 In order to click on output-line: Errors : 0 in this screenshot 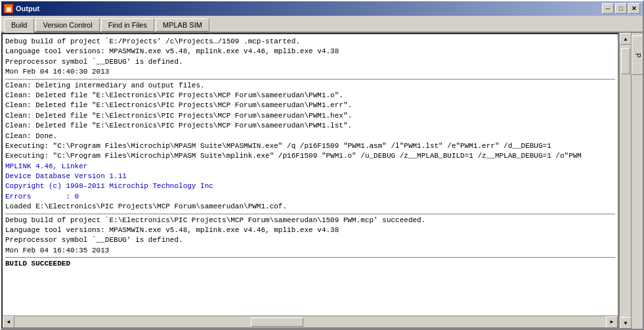, I will do `click(310, 197)`.